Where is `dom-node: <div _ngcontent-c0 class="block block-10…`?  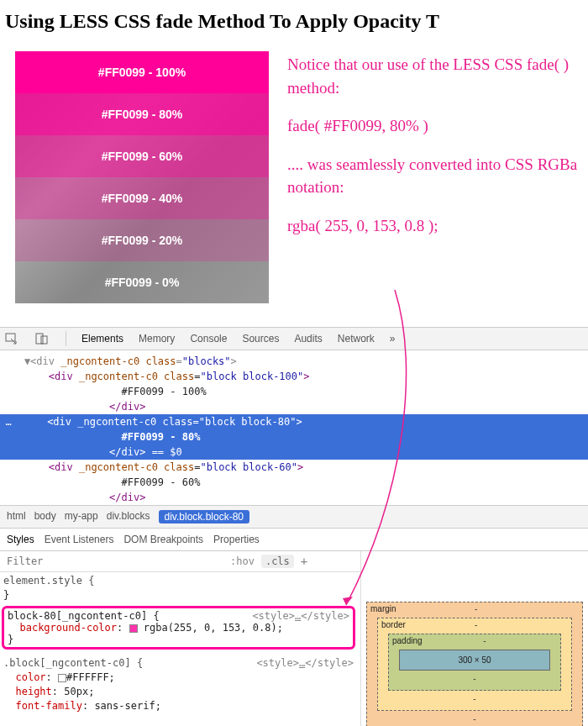
dom-node: <div _ngcontent-c0 class="block block-10… is located at coordinates (294, 376).